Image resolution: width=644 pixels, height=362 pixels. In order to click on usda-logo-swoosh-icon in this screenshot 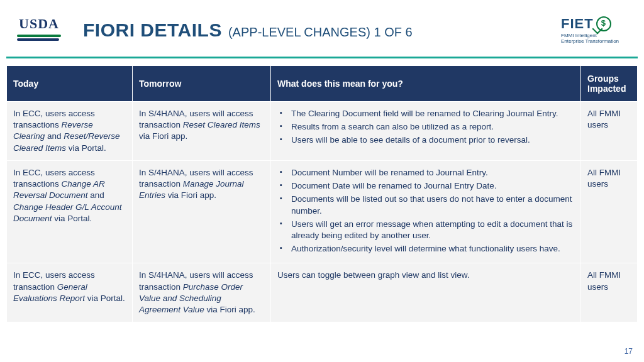, I will do `click(39, 39)`.